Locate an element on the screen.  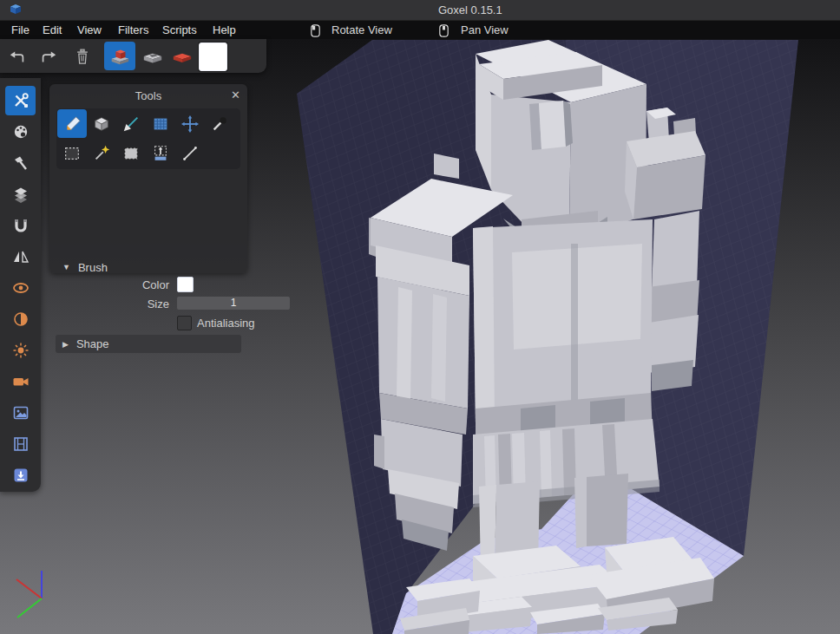
sidebar-item-material is located at coordinates (21, 319).